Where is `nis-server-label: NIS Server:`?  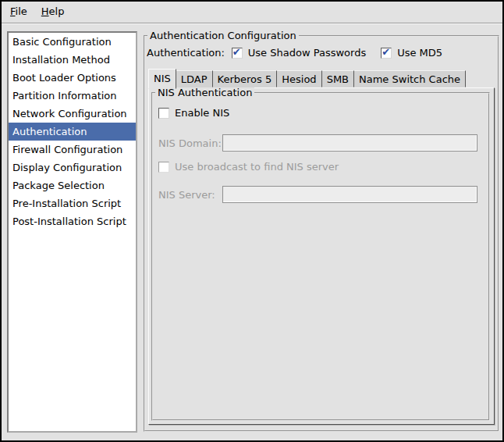 nis-server-label: NIS Server: is located at coordinates (190, 195).